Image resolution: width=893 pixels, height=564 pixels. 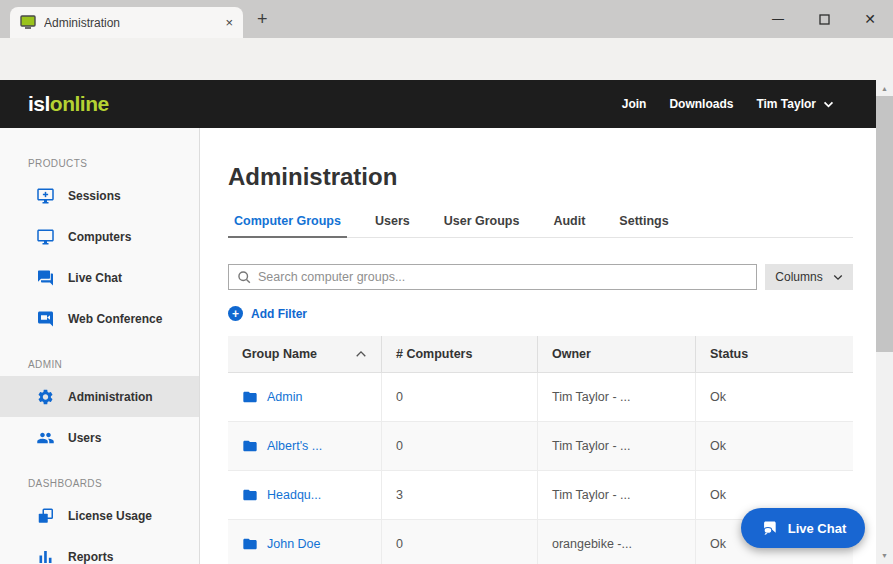 I want to click on live-chat-button: Live Chat, so click(x=803, y=528).